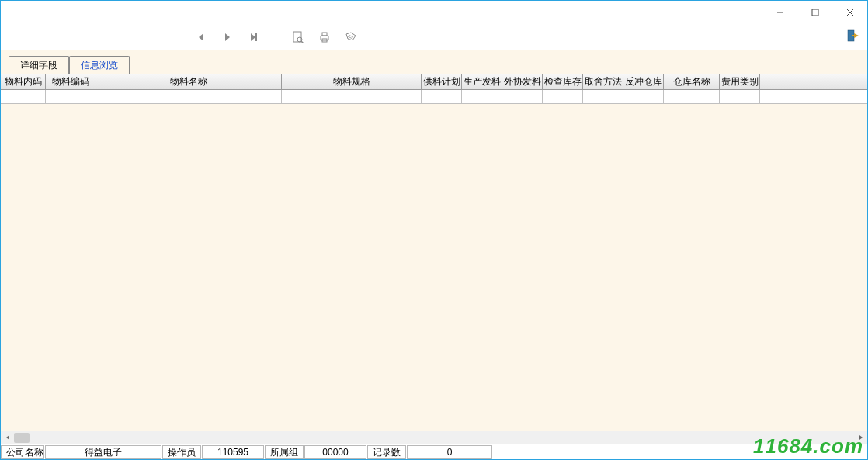 The height and width of the screenshot is (460, 868). I want to click on col-material-name: 物料名称, so click(189, 82).